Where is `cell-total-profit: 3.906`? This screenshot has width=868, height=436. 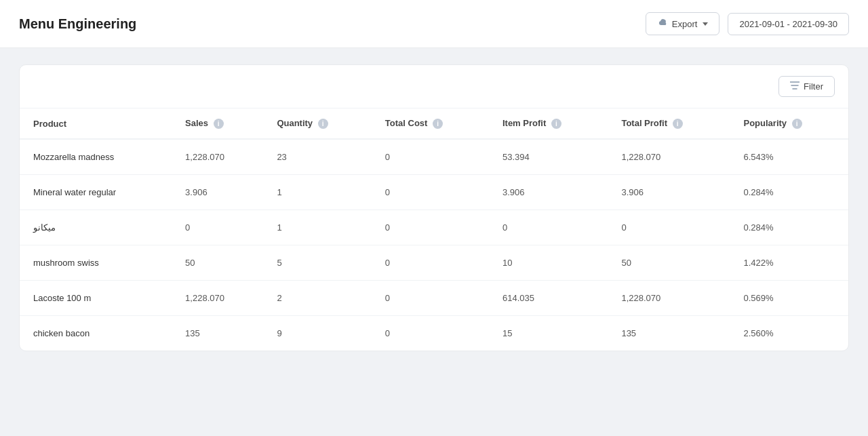 cell-total-profit: 3.906 is located at coordinates (669, 193).